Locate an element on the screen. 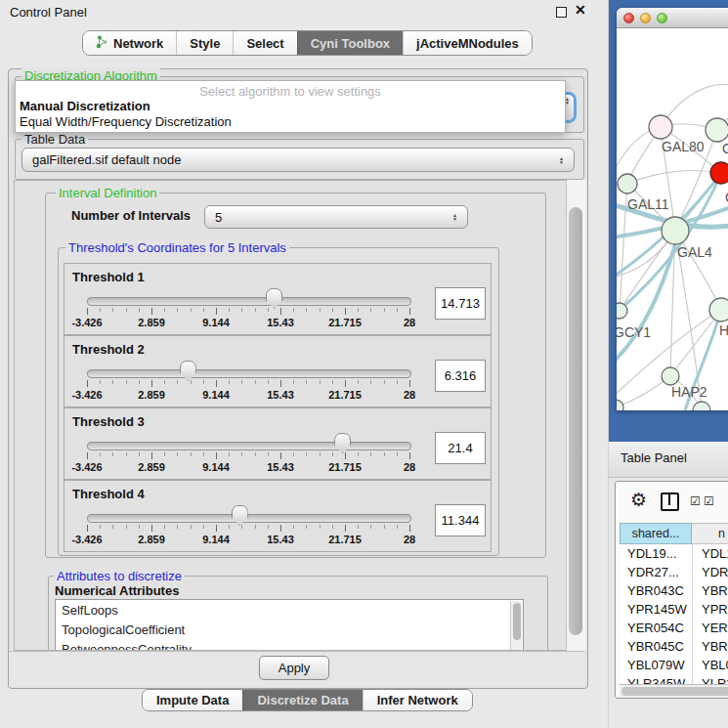 Image resolution: width=728 pixels, height=728 pixels. table-row: YLR345W YLR3 is located at coordinates (674, 679).